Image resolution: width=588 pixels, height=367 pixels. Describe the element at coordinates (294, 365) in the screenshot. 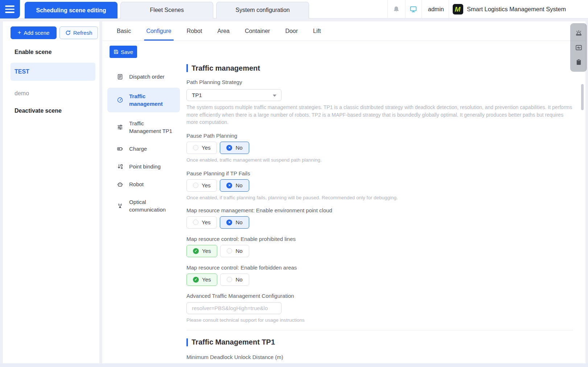

I see `bottom-scroll-area` at that location.